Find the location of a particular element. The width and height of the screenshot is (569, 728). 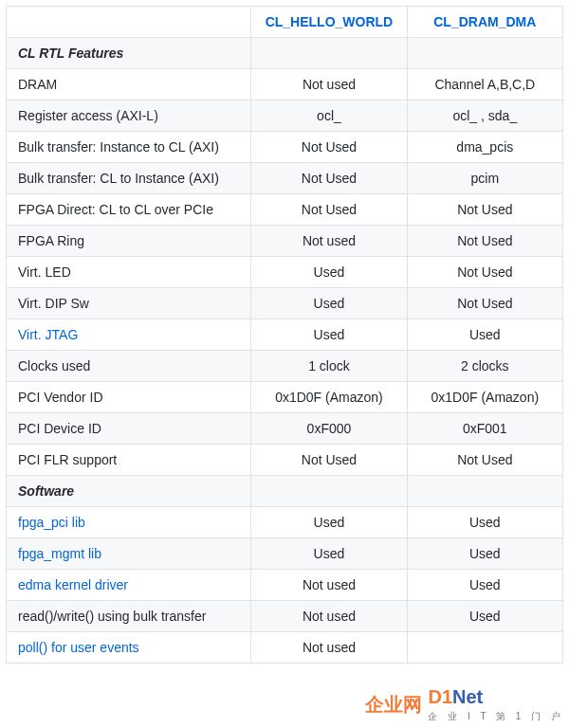

cell-value is located at coordinates (485, 648).